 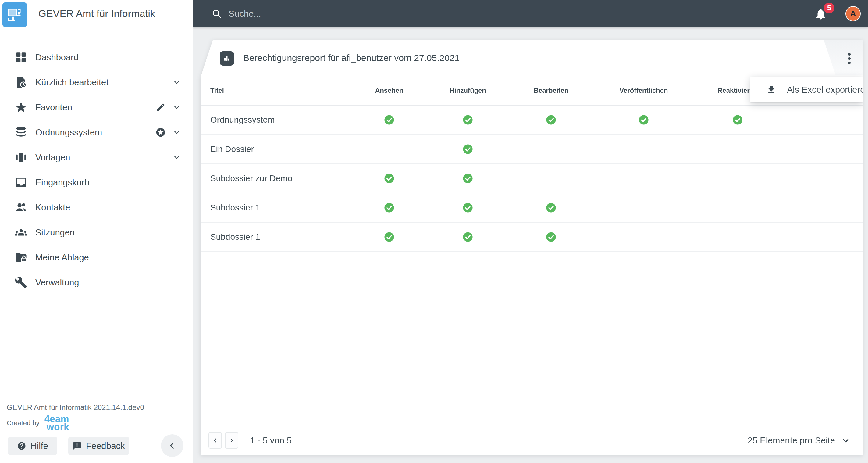 I want to click on notification-count-badge: 5, so click(x=829, y=8).